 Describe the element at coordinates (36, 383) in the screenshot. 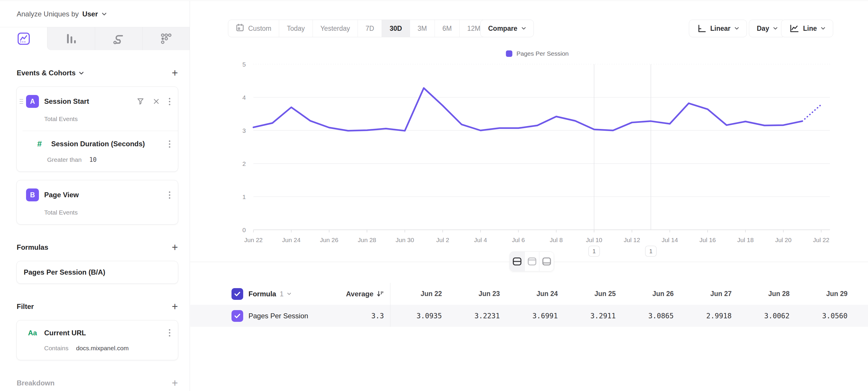

I see `breakdown-title: Breakdown` at that location.